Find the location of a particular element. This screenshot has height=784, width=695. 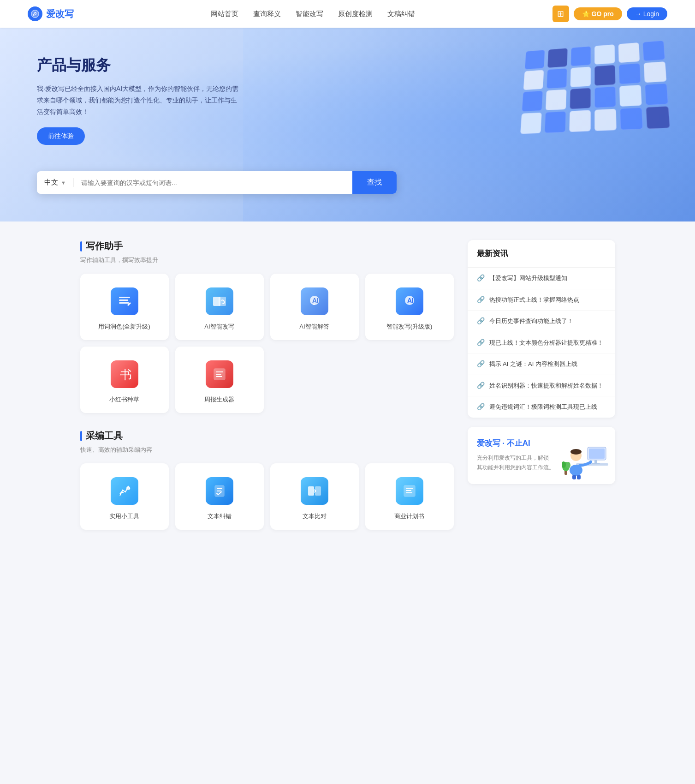

news-item-5: 🔗 姓名识别利器：快速提取和解析姓名数据！ is located at coordinates (541, 386).